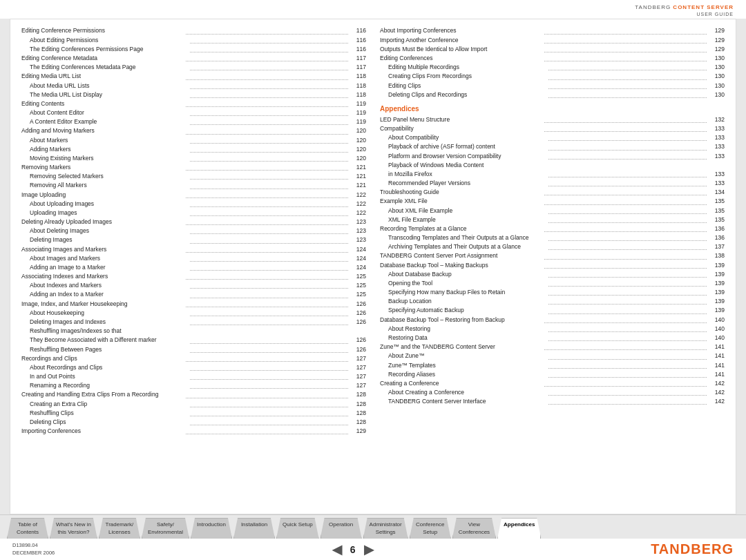 The width and height of the screenshot is (746, 560). Describe the element at coordinates (716, 265) in the screenshot. I see `toc-page: 139` at that location.